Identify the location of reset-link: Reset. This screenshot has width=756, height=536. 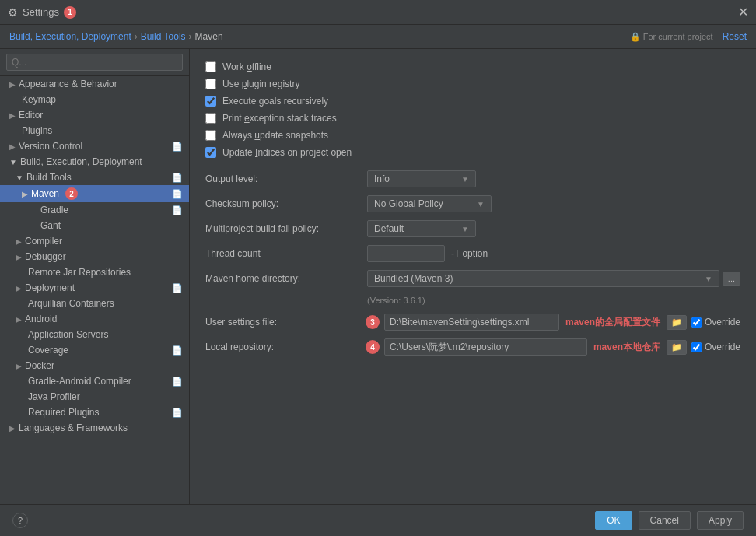
(734, 37).